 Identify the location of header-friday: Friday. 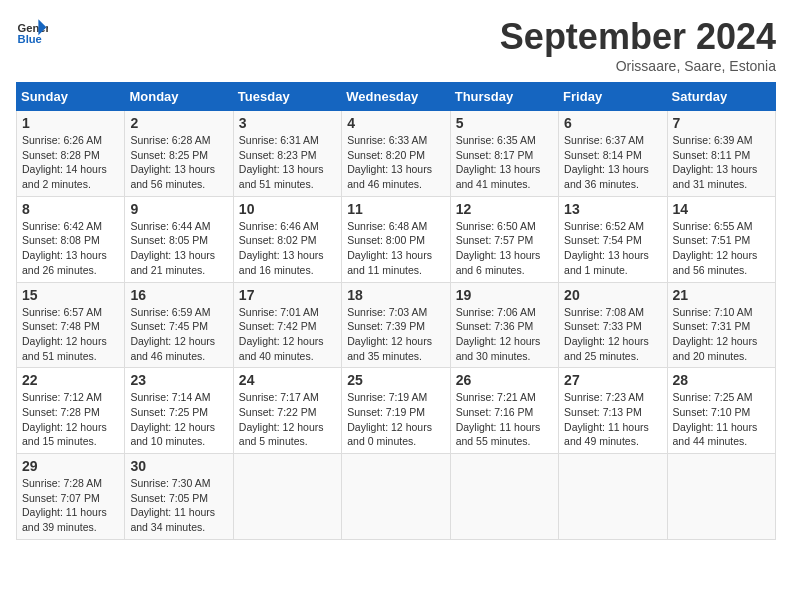
(613, 97).